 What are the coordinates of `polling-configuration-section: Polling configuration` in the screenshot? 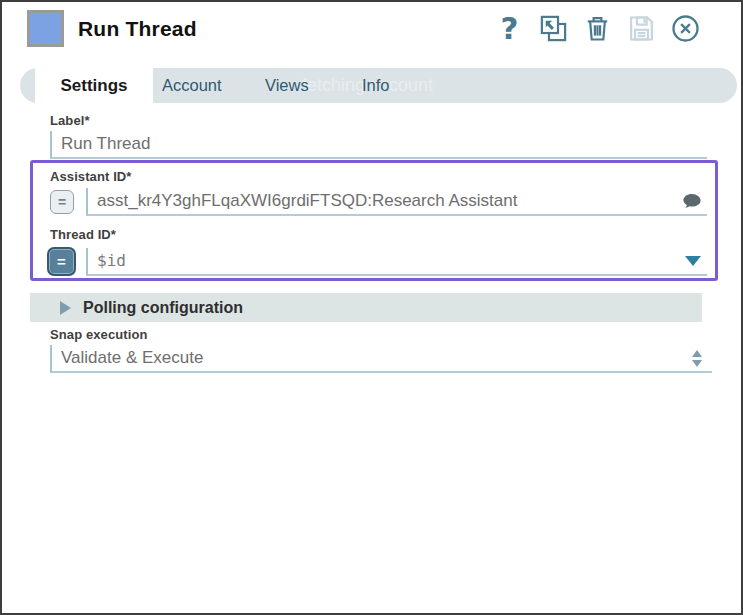 It's located at (366, 308).